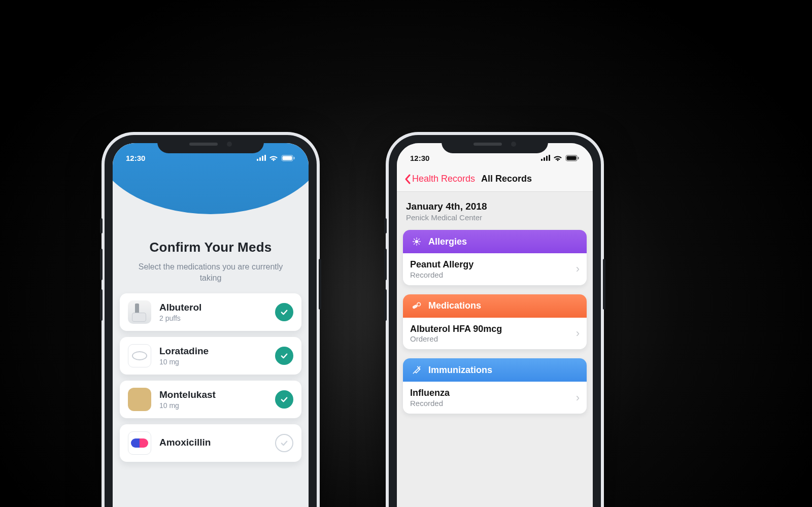 Image resolution: width=812 pixels, height=507 pixels. Describe the element at coordinates (417, 306) in the screenshot. I see `pills-icon` at that location.